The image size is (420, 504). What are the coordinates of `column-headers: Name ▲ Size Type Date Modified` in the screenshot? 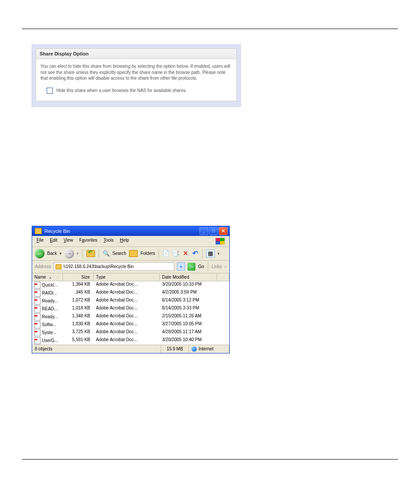 It's located at (131, 277).